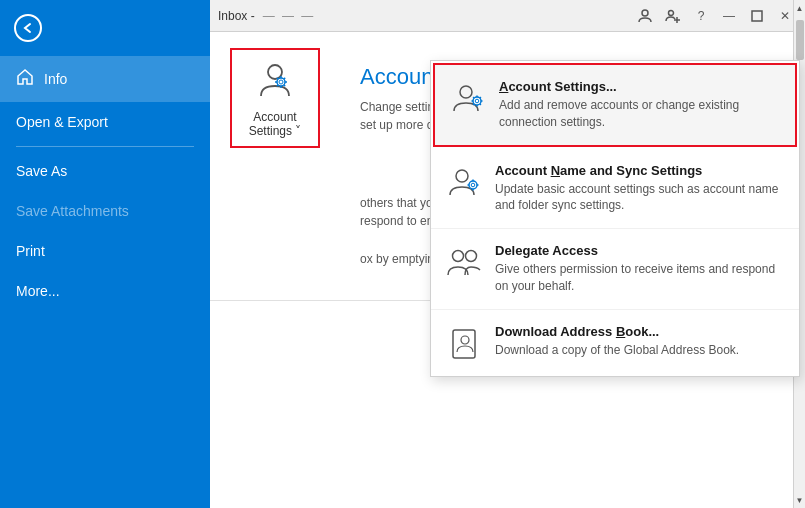 The image size is (805, 508). I want to click on dropdown-arrow: ˅, so click(298, 131).